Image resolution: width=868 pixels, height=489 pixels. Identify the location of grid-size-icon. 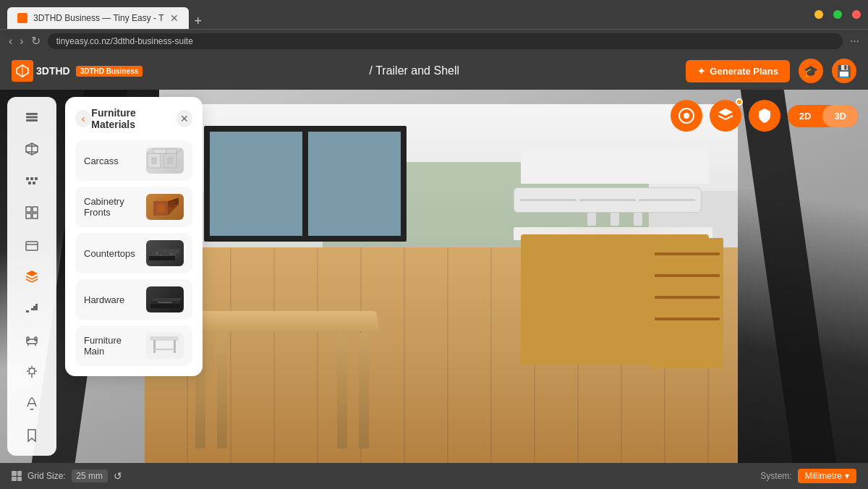
(17, 476).